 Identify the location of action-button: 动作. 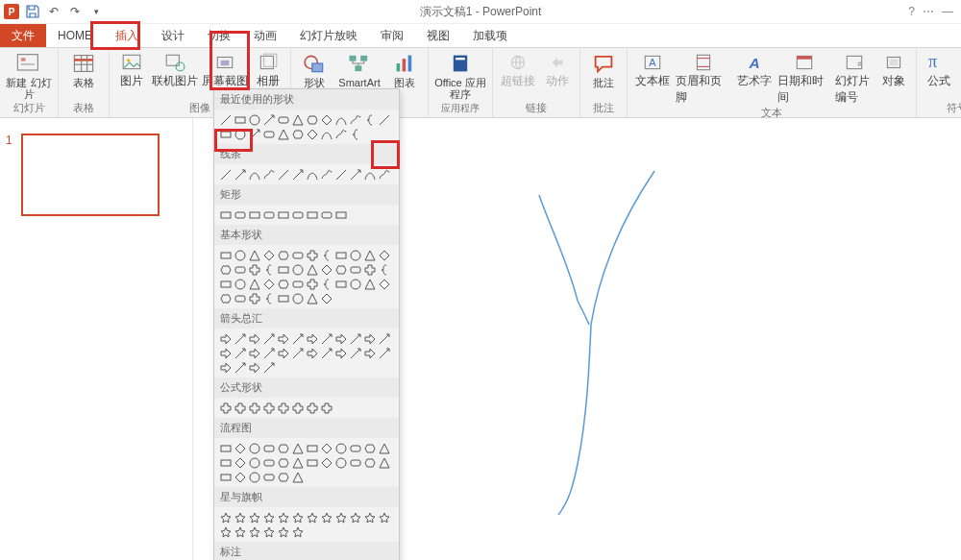
(557, 77).